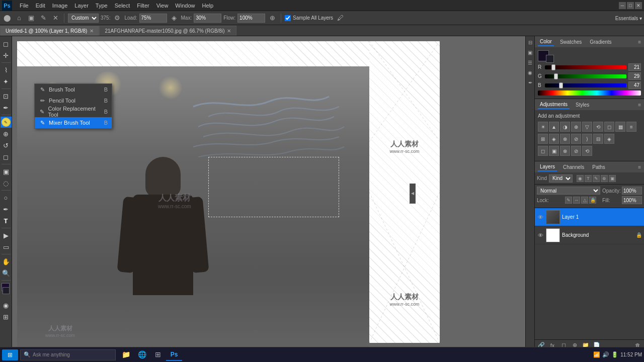 This screenshot has width=644, height=362. What do you see at coordinates (117, 18) in the screenshot?
I see `brush-size-icon: ⚙` at bounding box center [117, 18].